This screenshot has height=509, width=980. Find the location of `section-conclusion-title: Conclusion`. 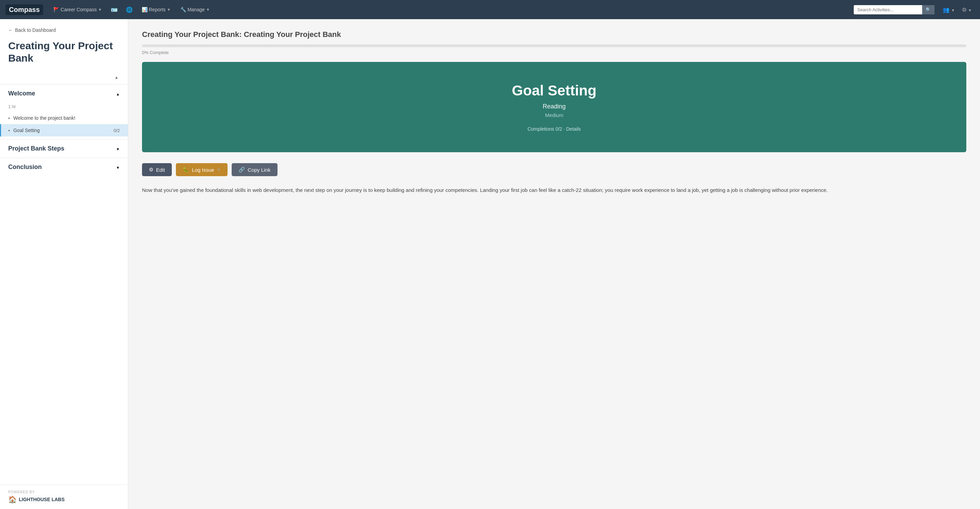

section-conclusion-title: Conclusion is located at coordinates (25, 167).